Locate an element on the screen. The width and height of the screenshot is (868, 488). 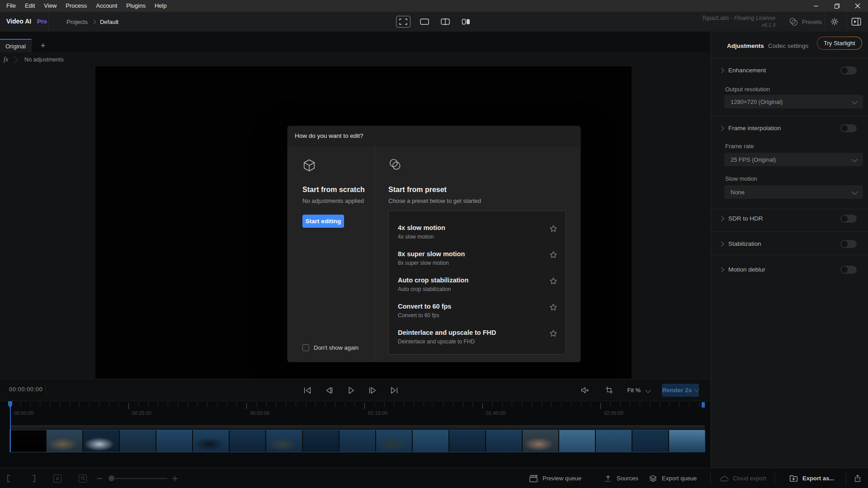
section-frame-interpolation: Frame interpolation is located at coordinates (789, 128).